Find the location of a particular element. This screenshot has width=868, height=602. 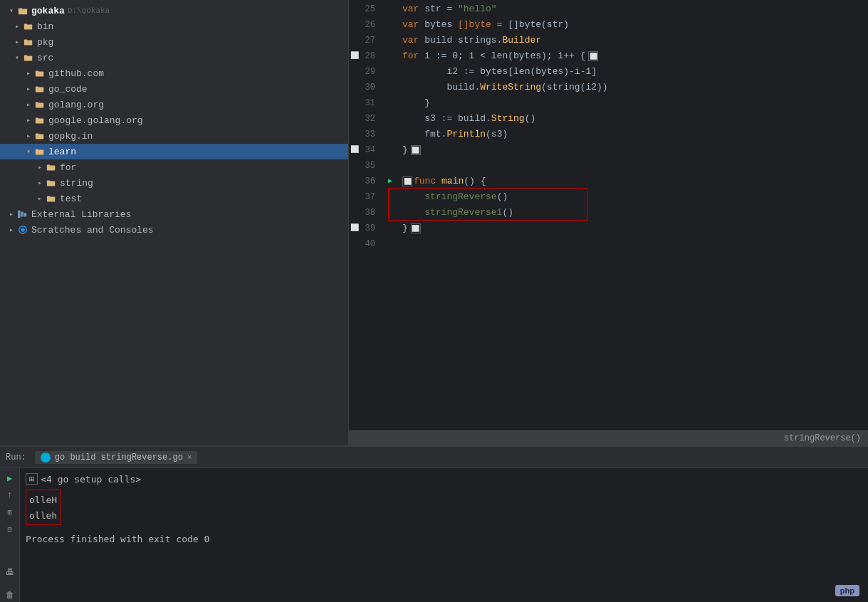

sidebar-item-bin: bin is located at coordinates (174, 26).